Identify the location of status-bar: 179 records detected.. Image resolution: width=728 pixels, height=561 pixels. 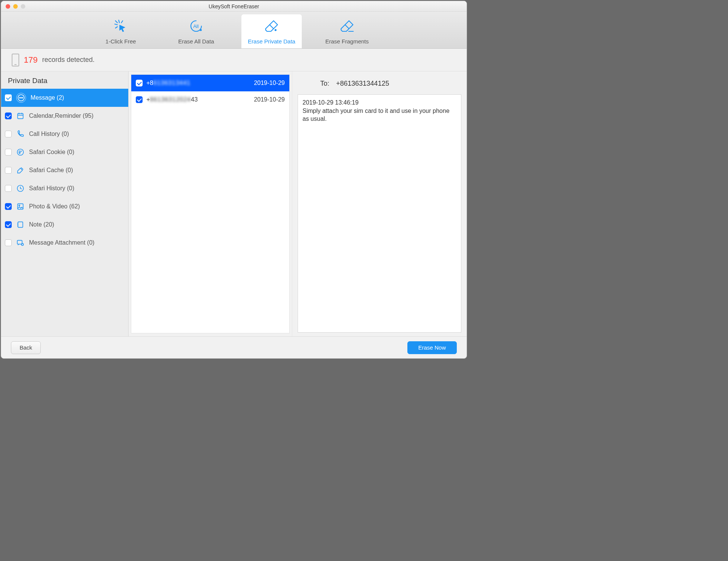
(234, 60).